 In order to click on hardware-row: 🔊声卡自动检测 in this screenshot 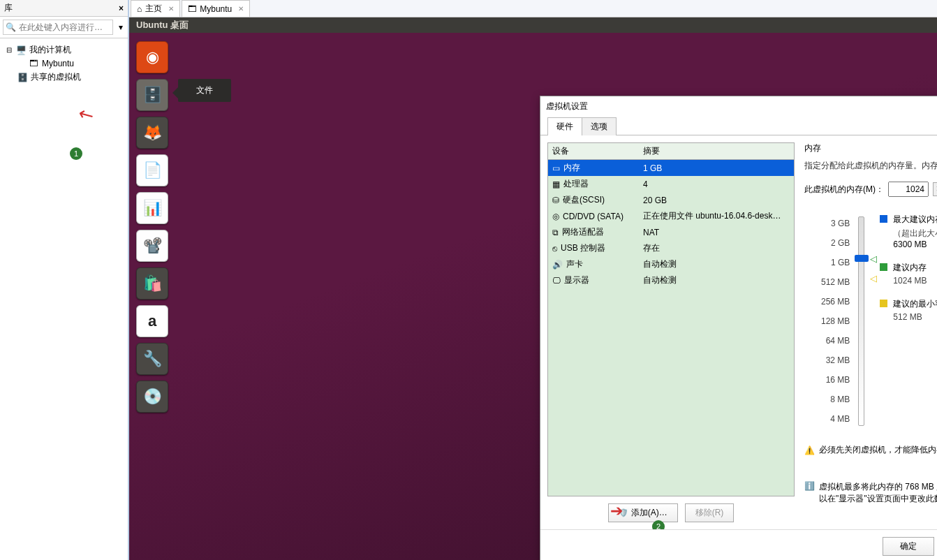, I will do `click(671, 264)`.